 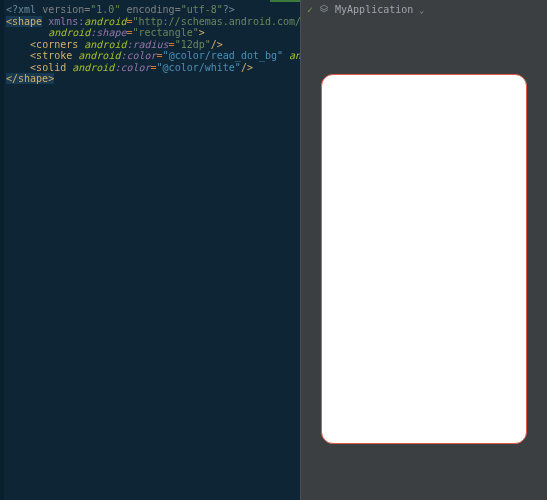 What do you see at coordinates (153, 22) in the screenshot?
I see `code-line: <shape xmlns:android="http://schemas.and…` at bounding box center [153, 22].